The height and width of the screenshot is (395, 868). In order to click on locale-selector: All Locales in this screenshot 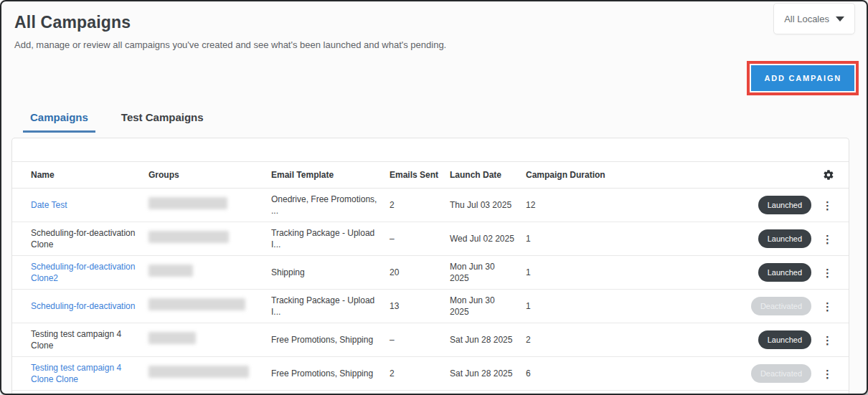, I will do `click(814, 19)`.